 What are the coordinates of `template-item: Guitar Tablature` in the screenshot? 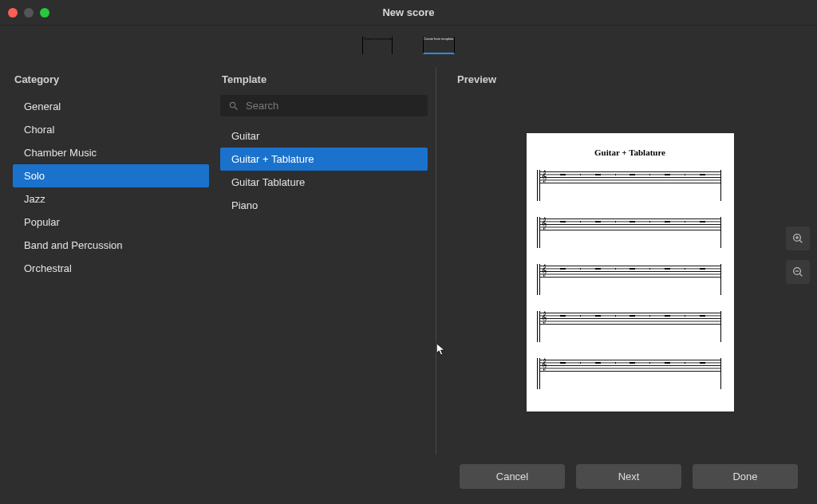 It's located at (324, 182).